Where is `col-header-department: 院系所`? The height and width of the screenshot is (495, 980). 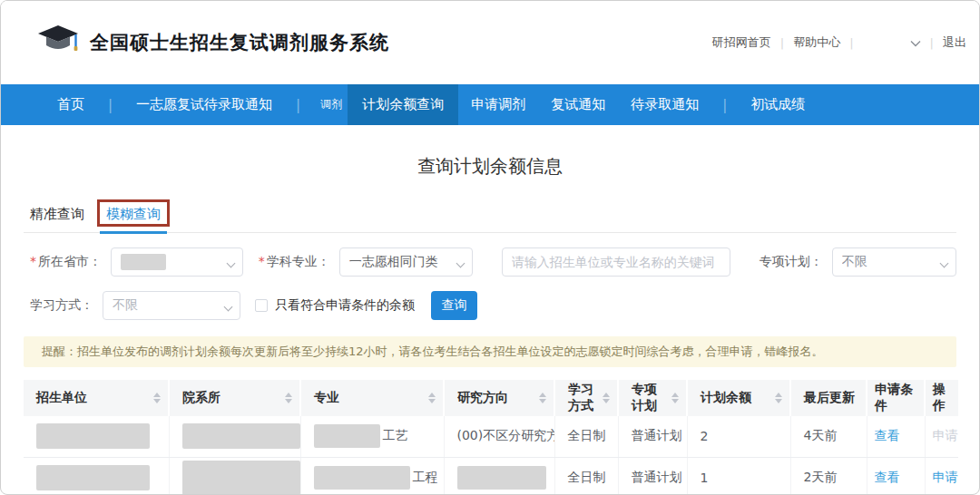 col-header-department: 院系所 is located at coordinates (234, 398).